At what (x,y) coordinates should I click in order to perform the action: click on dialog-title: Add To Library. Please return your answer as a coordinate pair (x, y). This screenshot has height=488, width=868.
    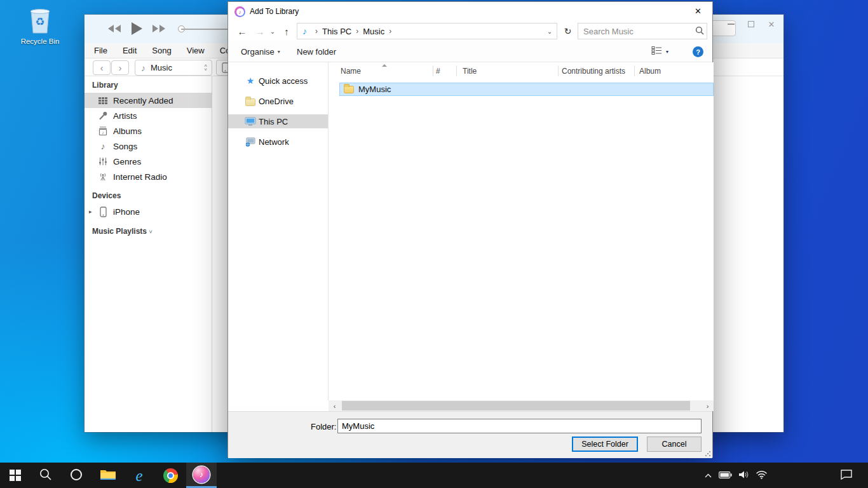
    Looking at the image, I should click on (275, 11).